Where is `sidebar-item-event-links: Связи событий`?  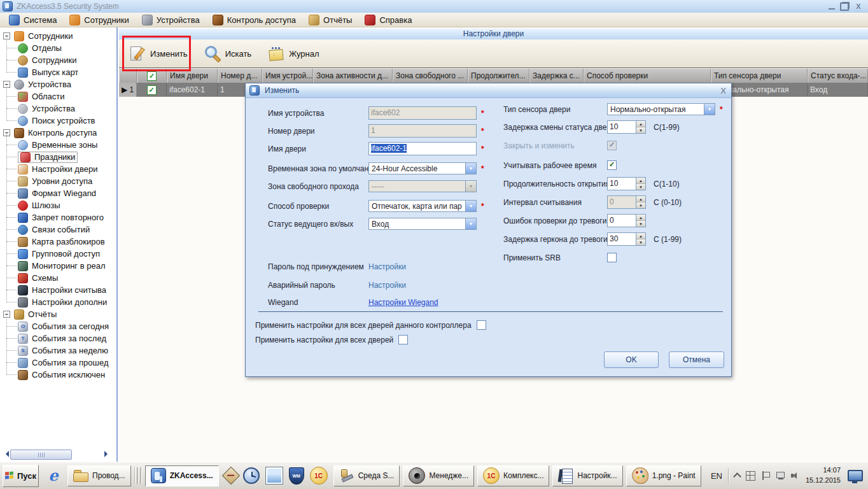
sidebar-item-event-links: Связи событий is located at coordinates (59, 229).